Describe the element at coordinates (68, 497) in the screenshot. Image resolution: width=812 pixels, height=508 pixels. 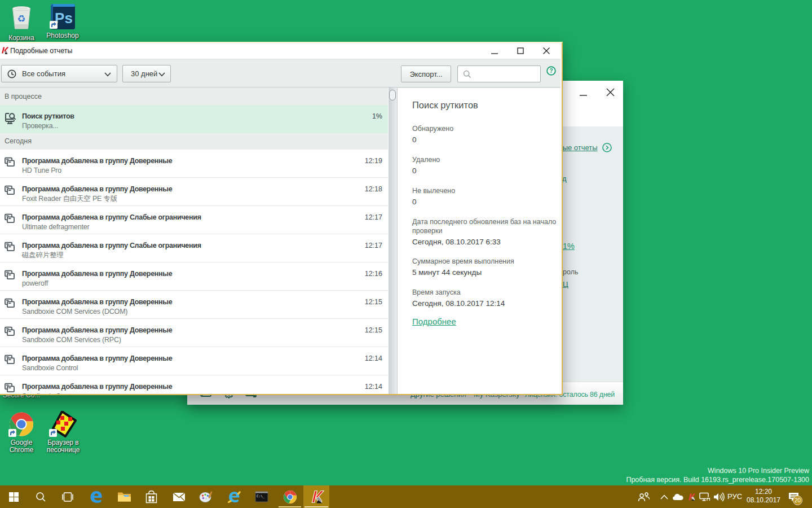
I see `task-view-button` at that location.